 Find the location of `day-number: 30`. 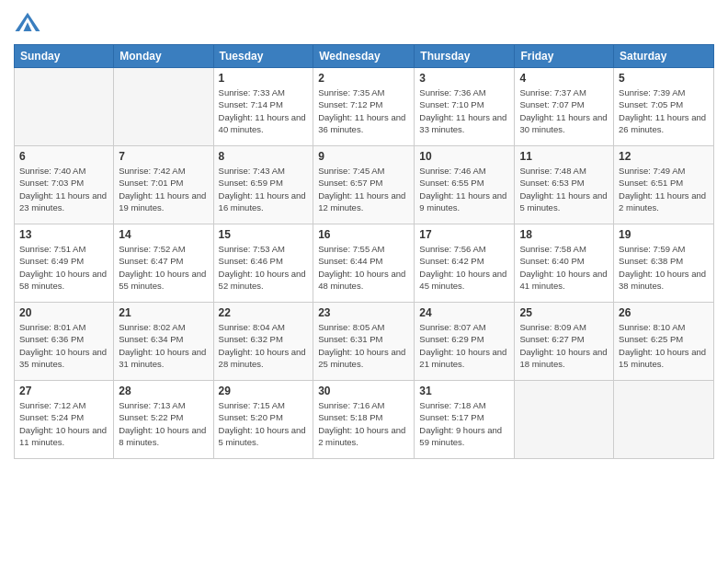

day-number: 30 is located at coordinates (364, 391).